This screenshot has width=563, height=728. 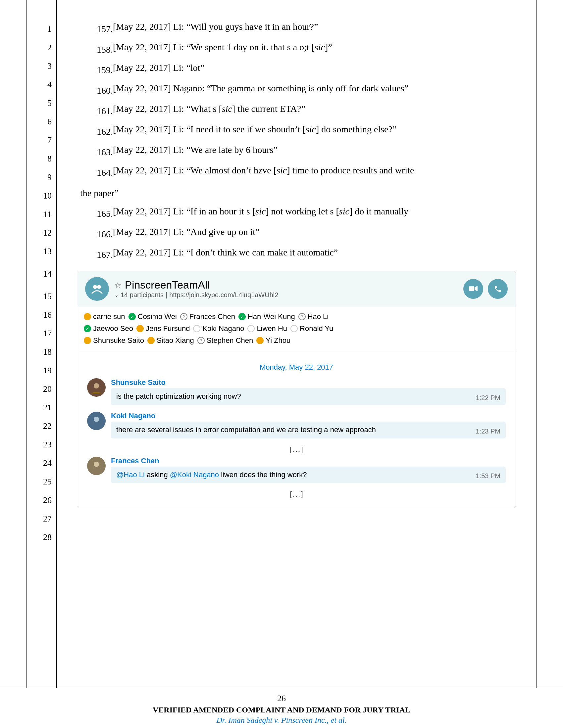 I want to click on message-bubble-shunsuke: is the patch optimization working now? 1…, so click(x=308, y=397).